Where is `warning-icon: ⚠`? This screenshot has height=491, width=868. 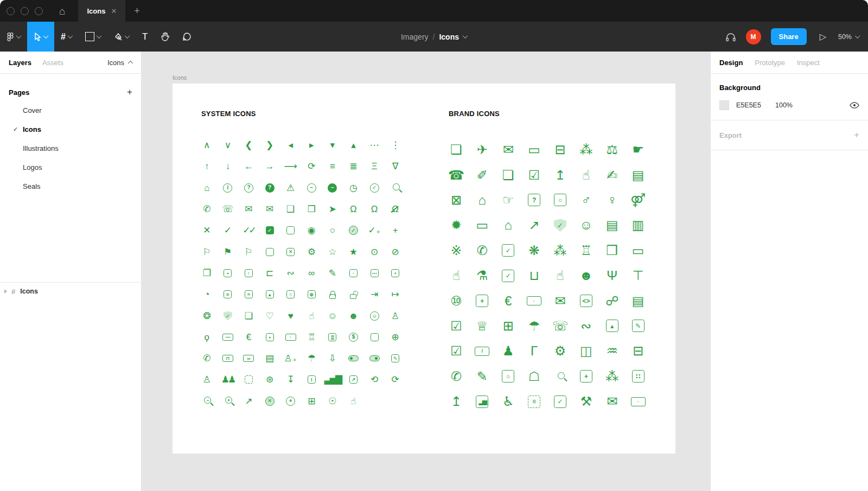
warning-icon: ⚠ is located at coordinates (291, 188).